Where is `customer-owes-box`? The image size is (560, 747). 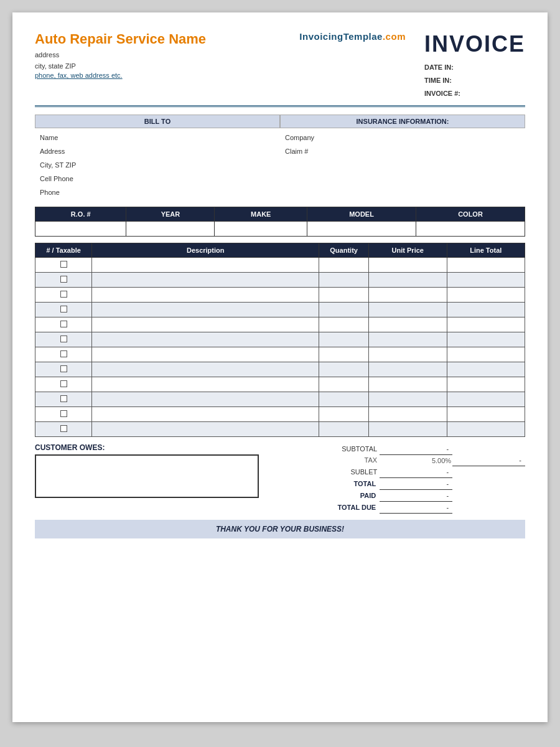
customer-owes-box is located at coordinates (147, 476).